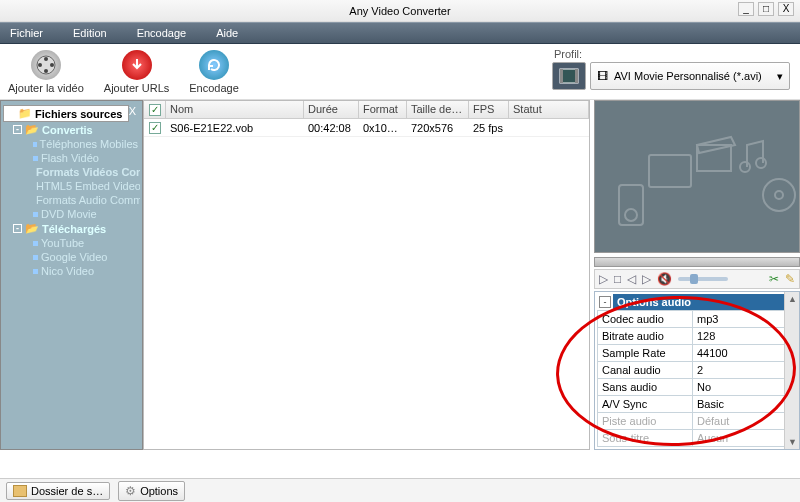 Image resolution: width=800 pixels, height=502 pixels. I want to click on profile-dropdown: 🎞 AVI Movie Personnalisé (*.avi) ▾, so click(690, 76).